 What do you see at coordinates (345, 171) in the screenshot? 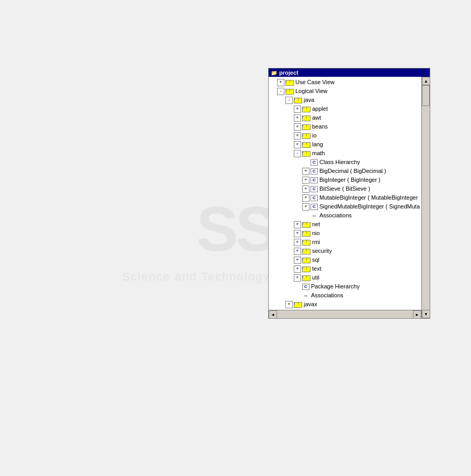
I see `tree-item-bigdecimal: +CBigDecimal ( BigDecimal )` at bounding box center [345, 171].